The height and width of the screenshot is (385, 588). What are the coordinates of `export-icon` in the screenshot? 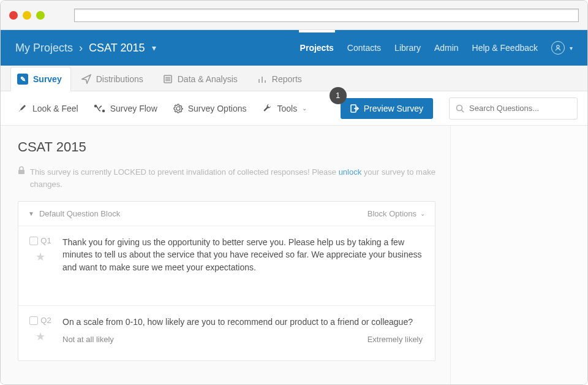 It's located at (355, 109).